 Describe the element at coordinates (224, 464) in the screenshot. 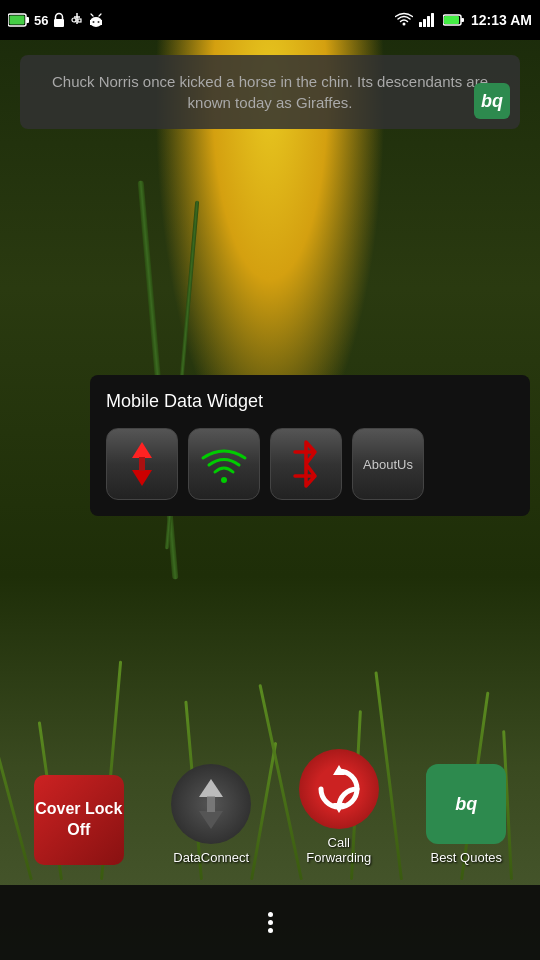

I see `wifi-toggle-button` at that location.